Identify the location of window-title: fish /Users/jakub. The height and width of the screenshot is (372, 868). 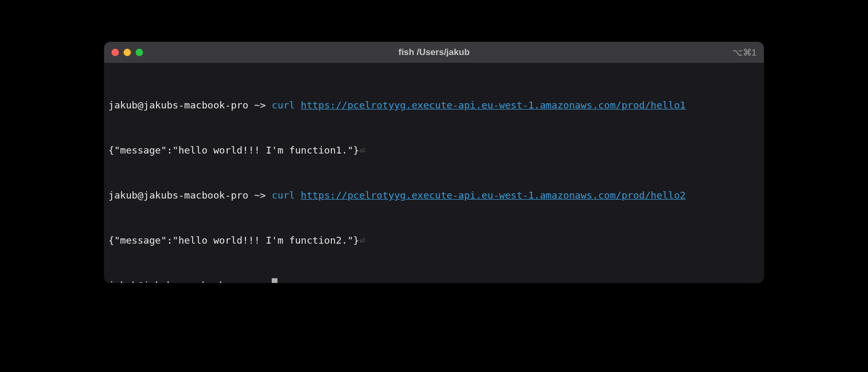
(434, 52).